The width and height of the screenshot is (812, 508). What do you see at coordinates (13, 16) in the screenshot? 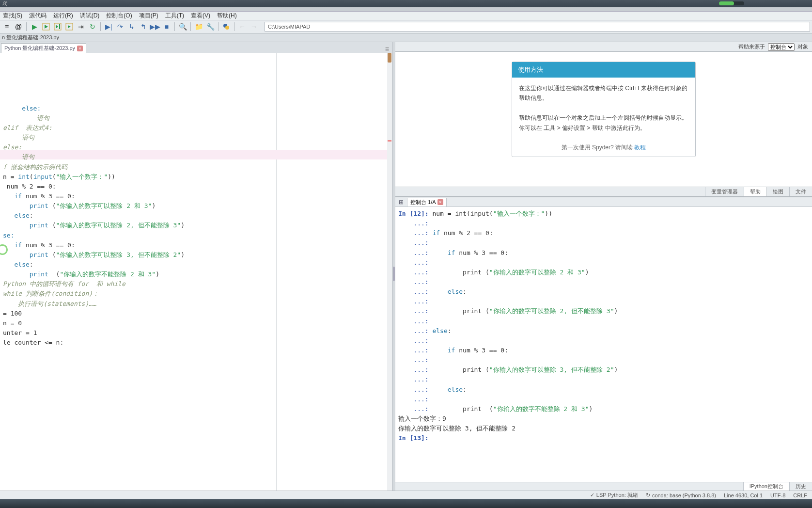
I see `menu-item: 查找(S)` at bounding box center [13, 16].